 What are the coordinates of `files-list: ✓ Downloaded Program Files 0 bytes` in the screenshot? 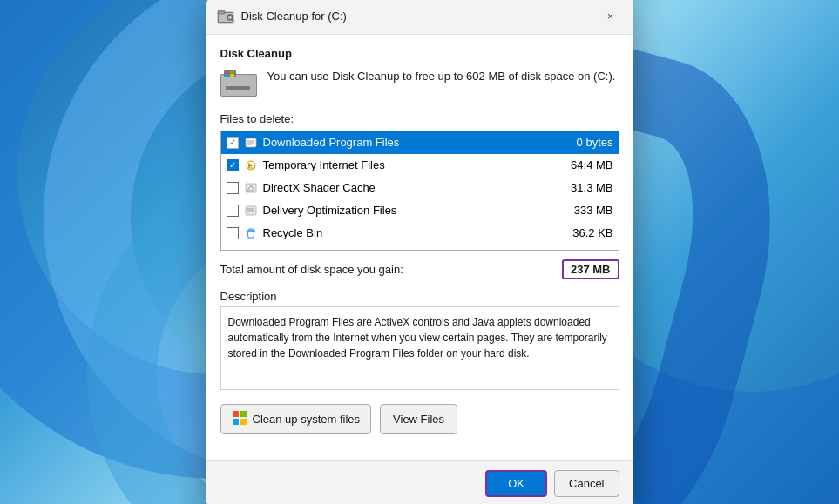 It's located at (420, 191).